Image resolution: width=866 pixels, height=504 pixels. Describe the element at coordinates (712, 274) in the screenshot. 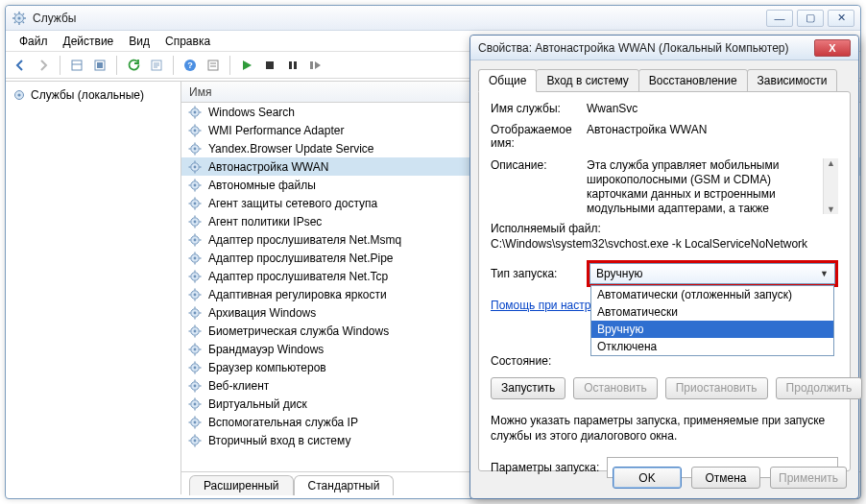

I see `startup-type-combo: Вручную Автоматически (отложенный запуск…` at that location.